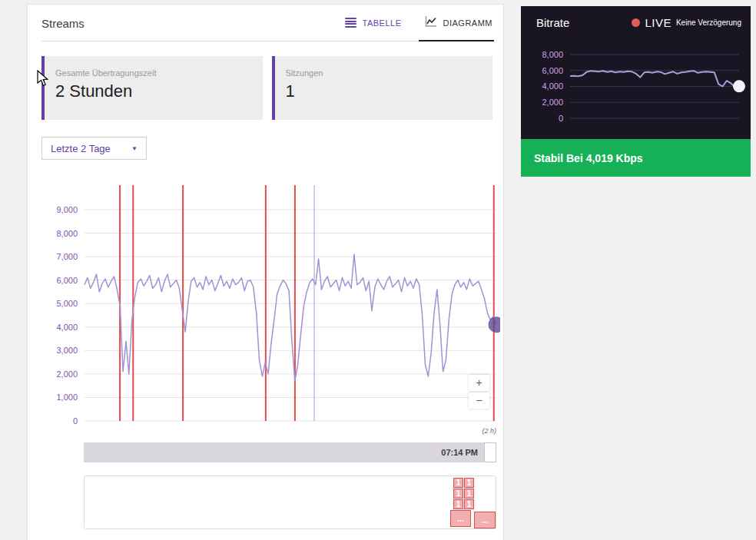  Describe the element at coordinates (636, 91) in the screenshot. I see `bitrate-live-panel: Bitrate LIVE Keine Verzögerung 02,0004,0…` at that location.